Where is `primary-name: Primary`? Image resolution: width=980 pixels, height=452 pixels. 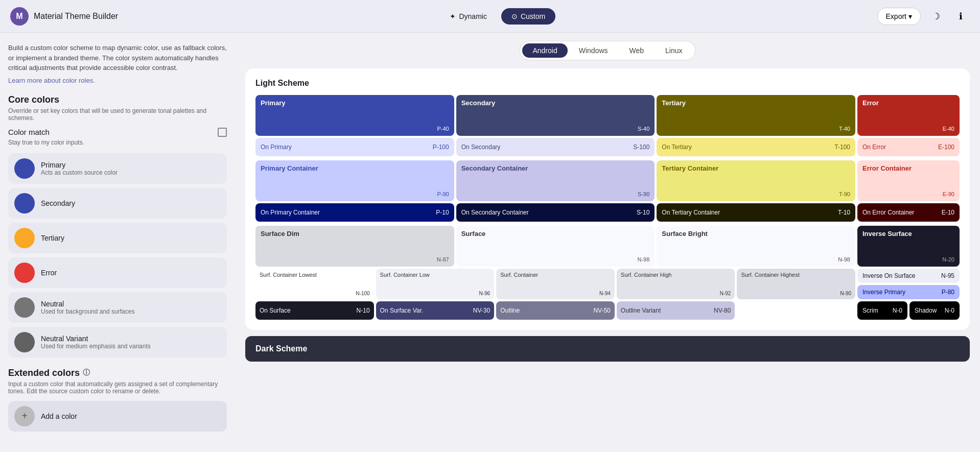 primary-name: Primary is located at coordinates (79, 165).